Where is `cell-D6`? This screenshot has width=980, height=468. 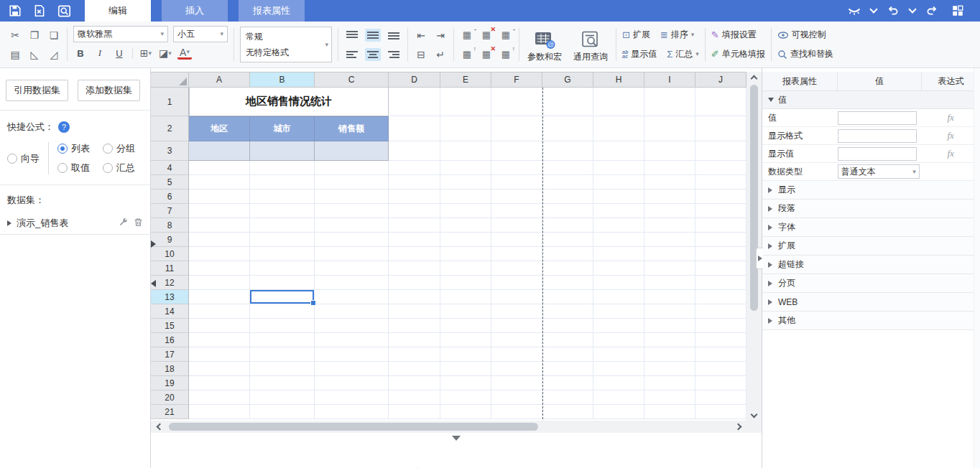 cell-D6 is located at coordinates (415, 197).